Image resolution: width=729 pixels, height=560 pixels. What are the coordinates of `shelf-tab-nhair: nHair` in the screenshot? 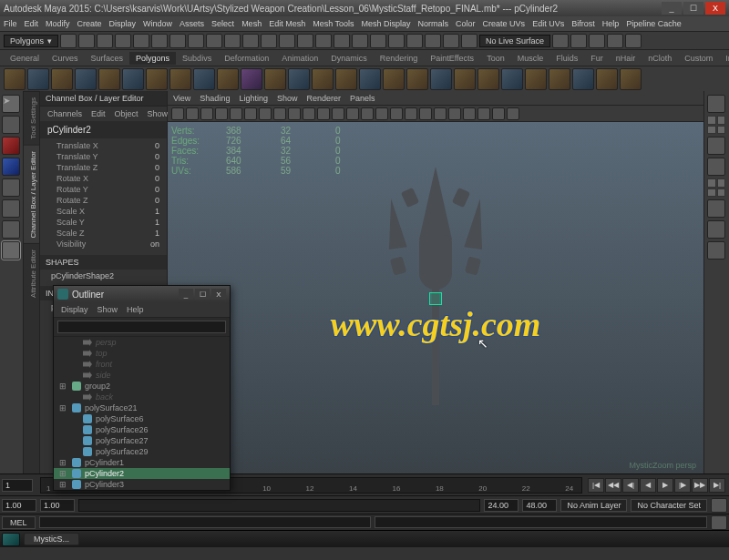 It's located at (626, 58).